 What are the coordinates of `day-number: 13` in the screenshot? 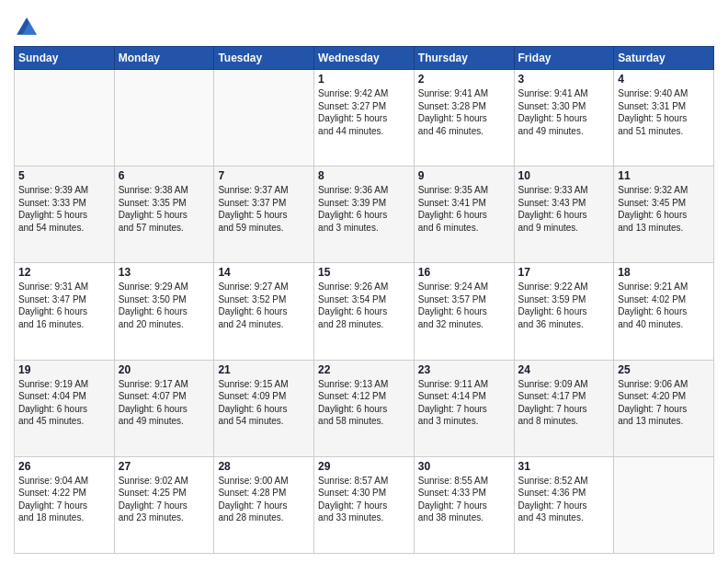 It's located at (165, 272).